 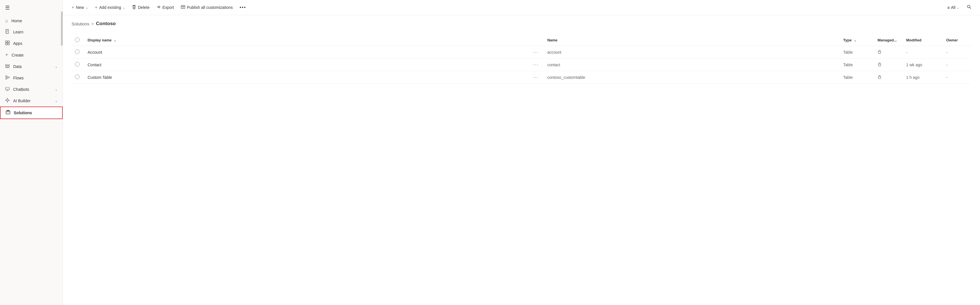 I want to click on search-button, so click(x=969, y=8).